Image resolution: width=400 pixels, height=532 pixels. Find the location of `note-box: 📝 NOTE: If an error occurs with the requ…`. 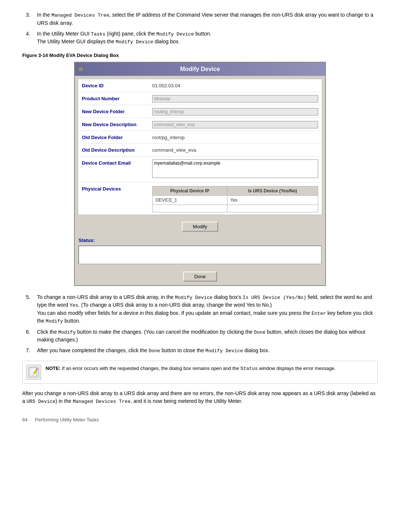

note-box: 📝 NOTE: If an error occurs with the requ… is located at coordinates (200, 372).